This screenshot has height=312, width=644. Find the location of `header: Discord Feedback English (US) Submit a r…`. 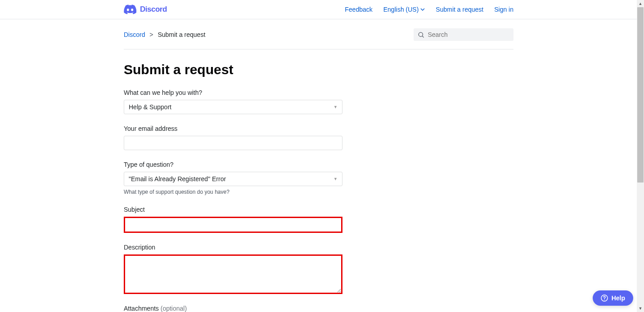

header: Discord Feedback English (US) Submit a r… is located at coordinates (319, 10).